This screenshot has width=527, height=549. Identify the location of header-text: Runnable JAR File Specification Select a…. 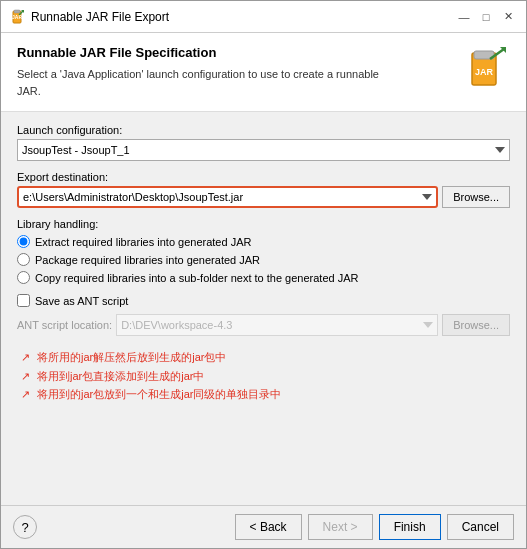
(207, 72).